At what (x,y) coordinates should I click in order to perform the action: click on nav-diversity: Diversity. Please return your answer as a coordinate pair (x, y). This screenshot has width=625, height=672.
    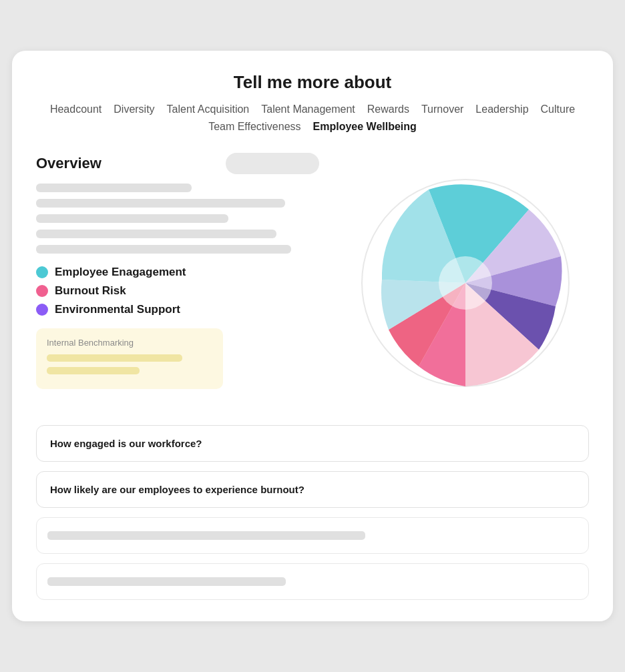
    Looking at the image, I should click on (134, 109).